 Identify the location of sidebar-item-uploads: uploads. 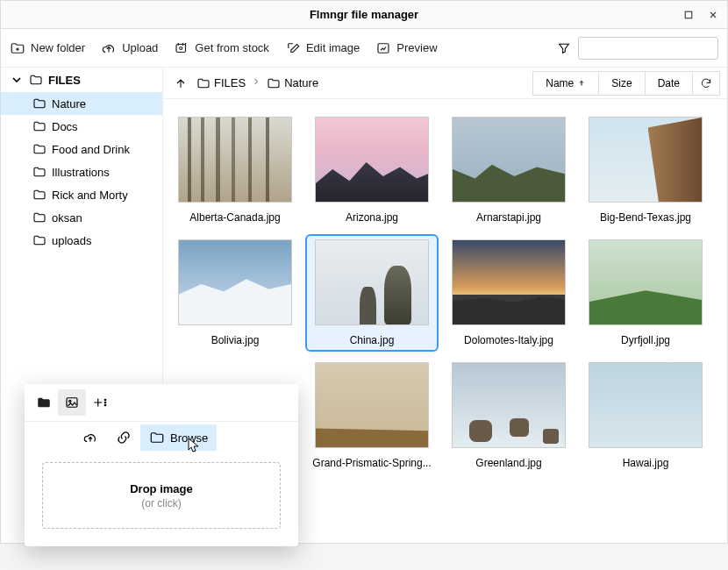
(82, 240).